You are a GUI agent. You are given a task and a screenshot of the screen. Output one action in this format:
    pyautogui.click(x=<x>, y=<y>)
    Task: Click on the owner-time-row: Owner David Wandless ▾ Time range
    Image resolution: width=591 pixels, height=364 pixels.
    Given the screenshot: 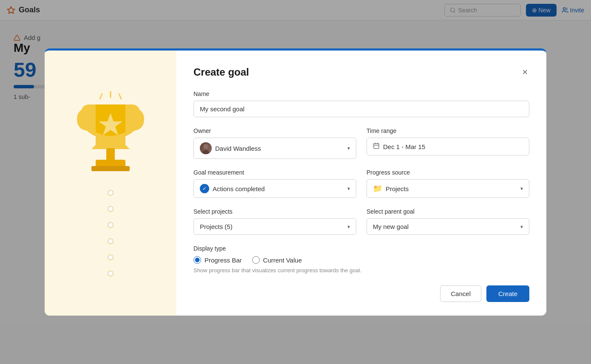 What is the action you would take?
    pyautogui.click(x=361, y=143)
    